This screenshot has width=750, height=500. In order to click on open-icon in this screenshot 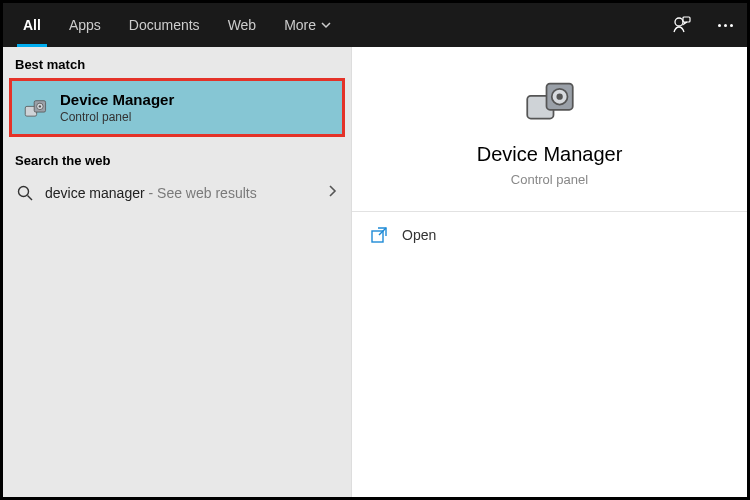, I will do `click(379, 235)`.